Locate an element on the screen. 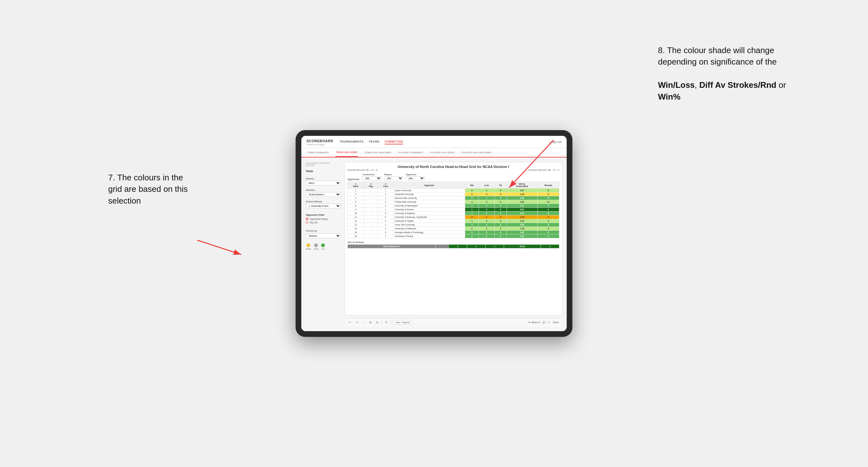 The height and width of the screenshot is (467, 868). colour-by-select: Win/loss is located at coordinates (323, 236).